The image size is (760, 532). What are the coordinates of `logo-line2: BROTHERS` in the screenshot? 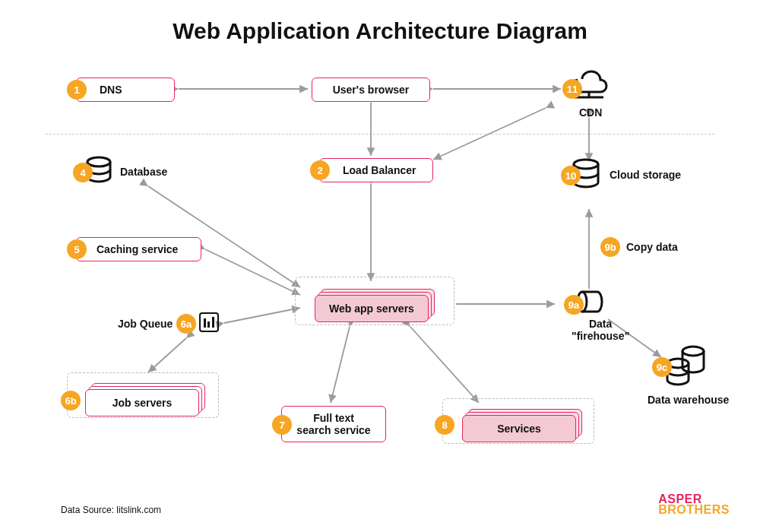 It's located at (694, 510).